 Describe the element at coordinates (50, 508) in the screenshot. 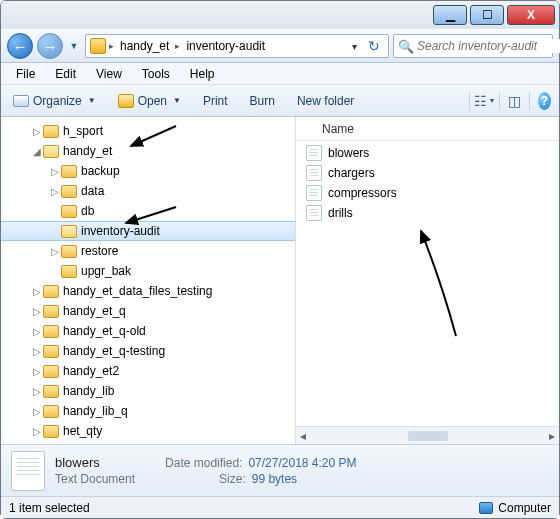

I see `status-selection: 1 item selected` at that location.